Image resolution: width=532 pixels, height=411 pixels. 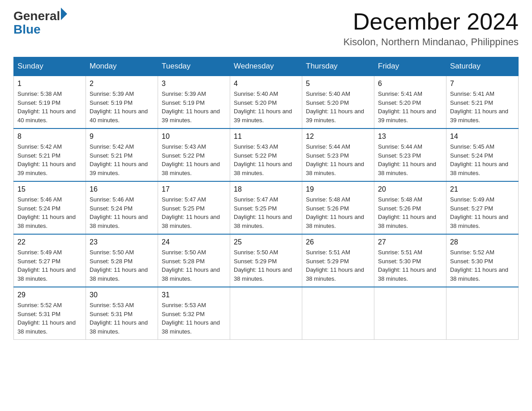 I want to click on day-number: 4, so click(x=266, y=84).